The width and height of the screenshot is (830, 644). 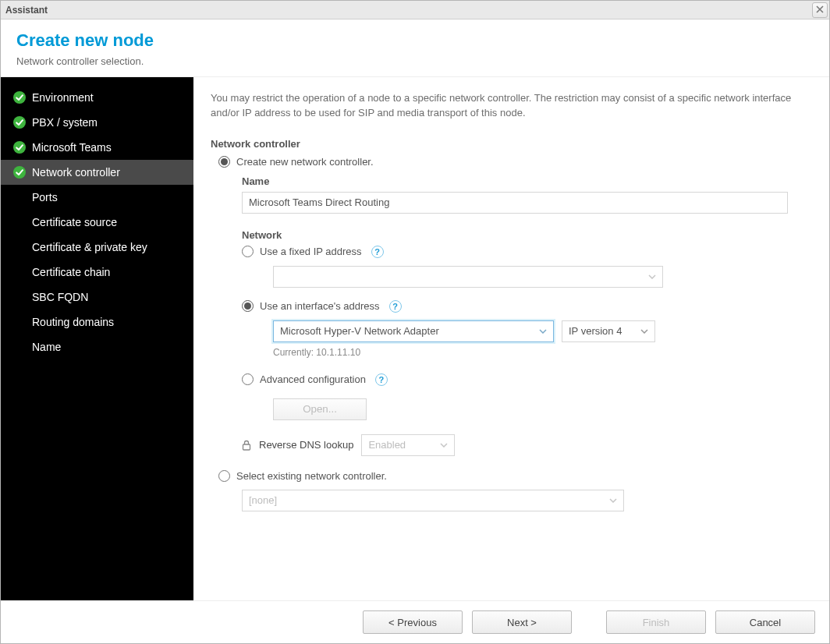 I want to click on sidebar-item-label: Name, so click(x=47, y=347).